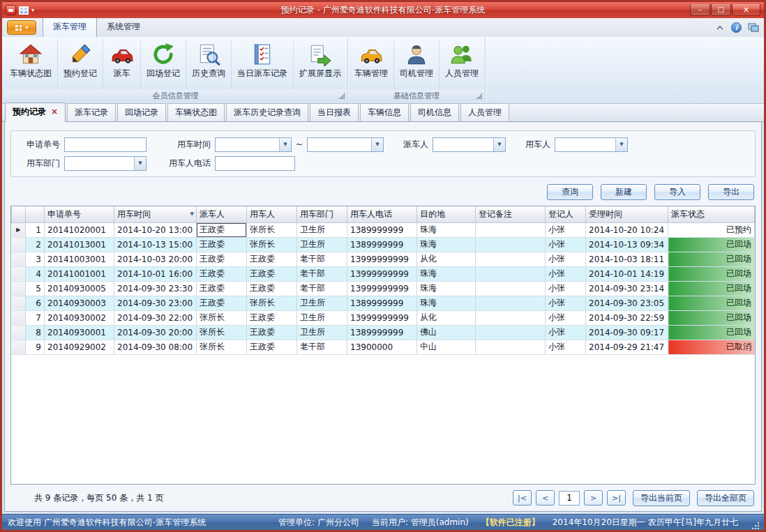  Describe the element at coordinates (208, 64) in the screenshot. I see `ribbon-button-history-query: 历史查询` at that location.